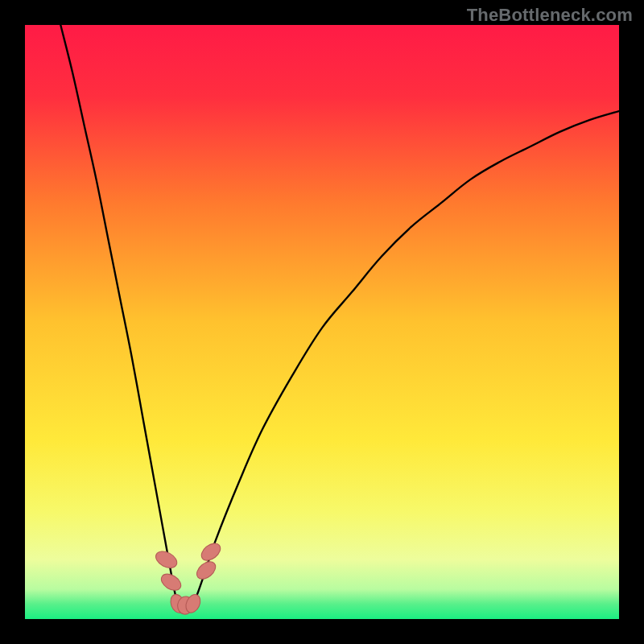 The width and height of the screenshot is (644, 644). What do you see at coordinates (550, 15) in the screenshot?
I see `watermark-text: TheBottleneck.com` at bounding box center [550, 15].